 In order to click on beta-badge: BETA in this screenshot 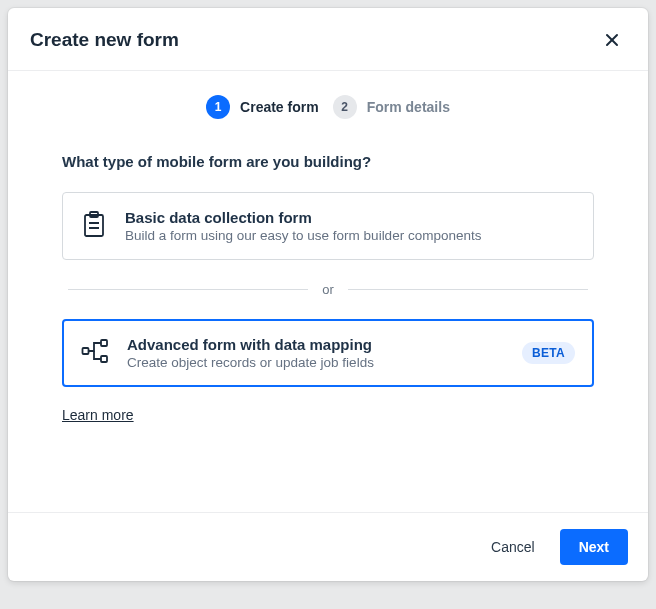, I will do `click(548, 353)`.